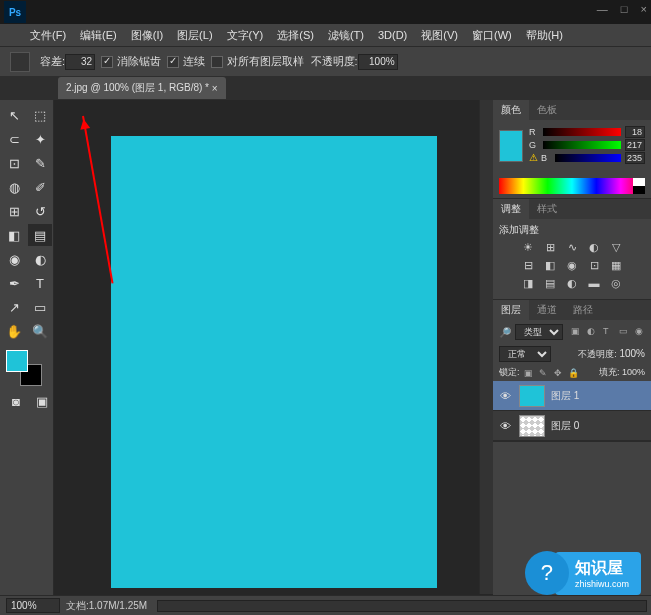 The image size is (651, 615). What do you see at coordinates (550, 284) in the screenshot?
I see `posterize-icon: ▤` at bounding box center [550, 284].